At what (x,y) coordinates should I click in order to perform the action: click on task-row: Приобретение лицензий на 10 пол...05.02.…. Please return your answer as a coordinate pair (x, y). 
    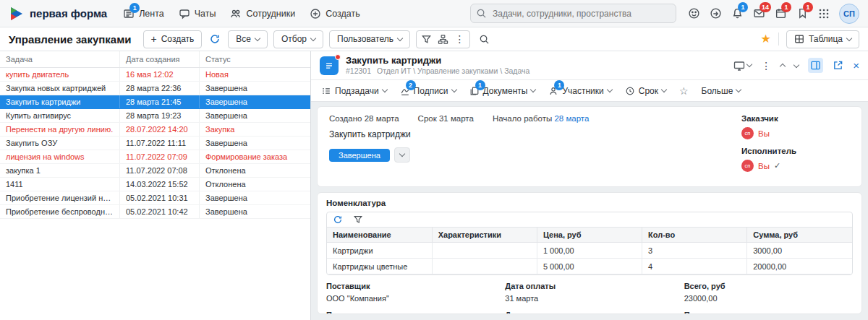
    Looking at the image, I should click on (155, 198).